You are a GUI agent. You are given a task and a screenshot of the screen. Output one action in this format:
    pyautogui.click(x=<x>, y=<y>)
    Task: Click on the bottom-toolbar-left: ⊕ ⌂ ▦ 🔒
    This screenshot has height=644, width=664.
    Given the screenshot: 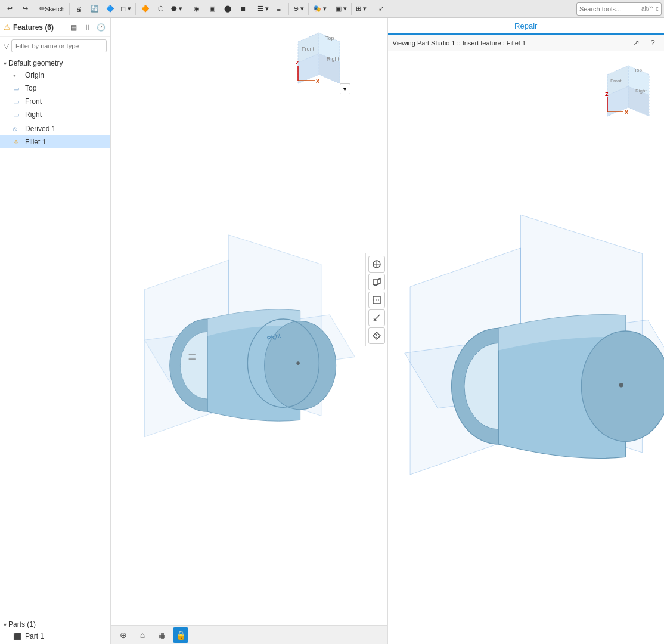 What is the action you would take?
    pyautogui.click(x=249, y=634)
    